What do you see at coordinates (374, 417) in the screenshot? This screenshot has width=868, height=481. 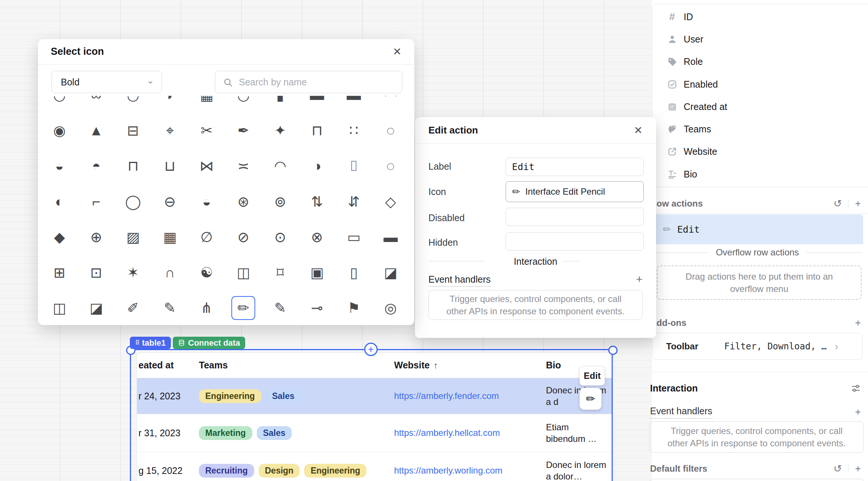 I see `table-component: eated at Teams Website ↑ Bio r 24, 2023E…` at bounding box center [374, 417].